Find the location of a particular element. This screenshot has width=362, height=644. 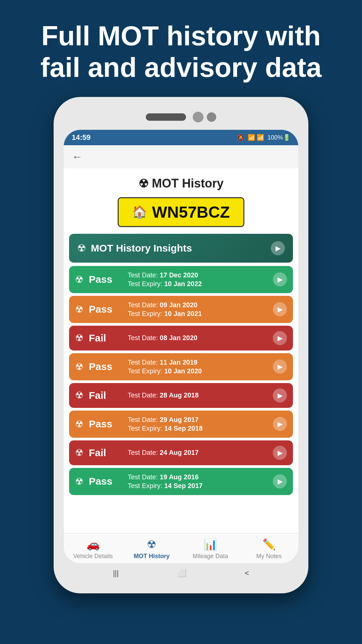

phone-camera-secondary is located at coordinates (212, 117).